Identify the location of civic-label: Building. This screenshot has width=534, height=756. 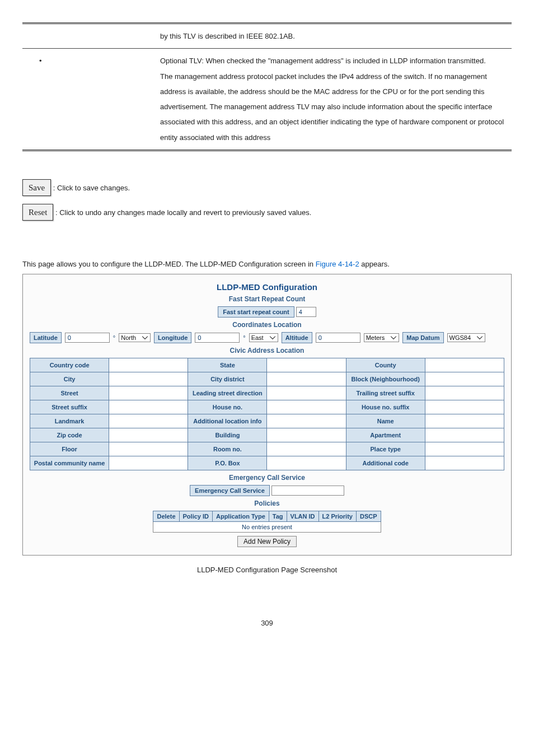
(227, 436).